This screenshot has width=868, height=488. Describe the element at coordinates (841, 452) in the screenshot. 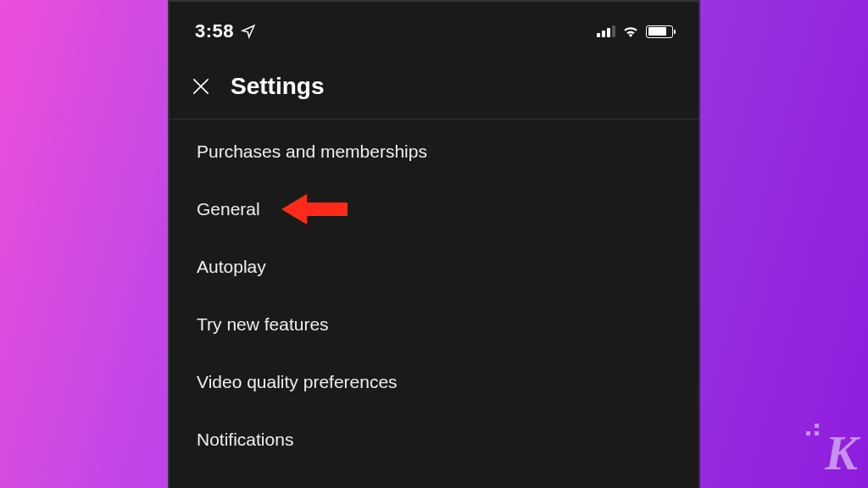

I see `watermark-logo: K` at that location.